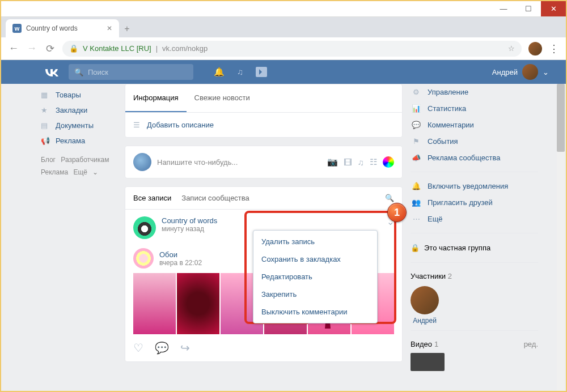  I want to click on audio-icon: ♫, so click(361, 162).